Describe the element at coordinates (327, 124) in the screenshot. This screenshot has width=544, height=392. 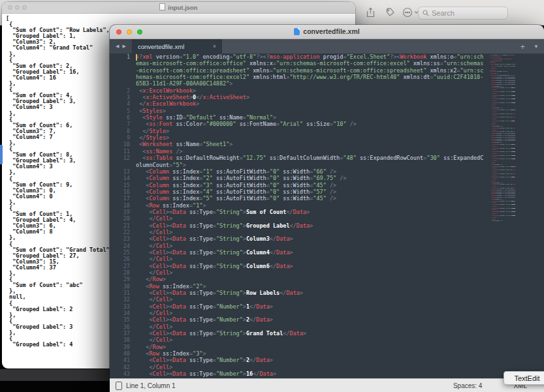
I see `code-line: 7 <ss:Font ss:Color="#000000" ss:FontNam…` at that location.